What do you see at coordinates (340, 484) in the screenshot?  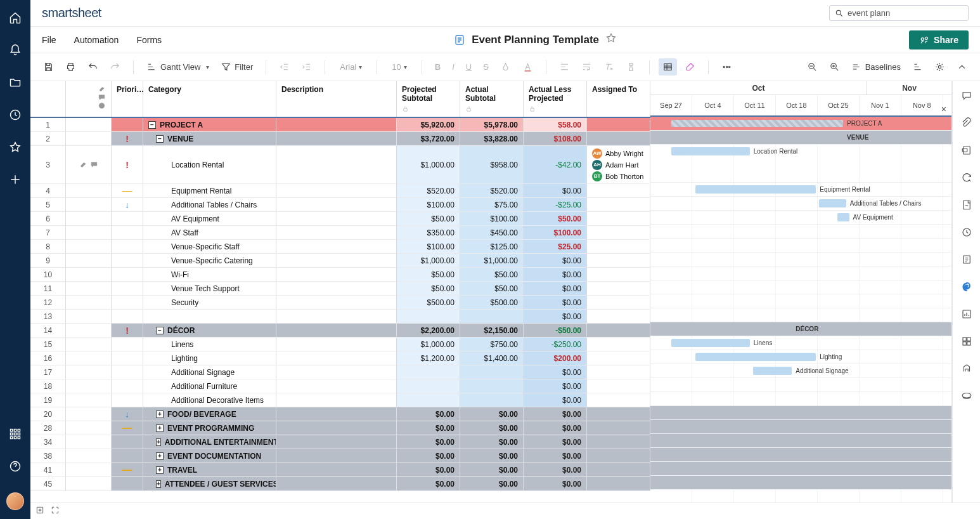 I see `table-row: 45+ATTENDEE / GUEST SERVICES$0.00$0.00$0…` at bounding box center [340, 484].